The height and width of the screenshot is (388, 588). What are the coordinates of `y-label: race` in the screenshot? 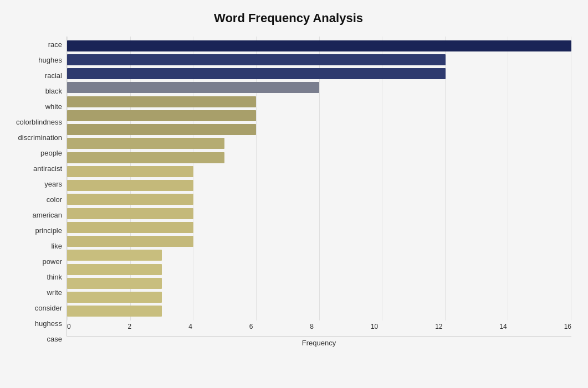 It's located at (55, 44).